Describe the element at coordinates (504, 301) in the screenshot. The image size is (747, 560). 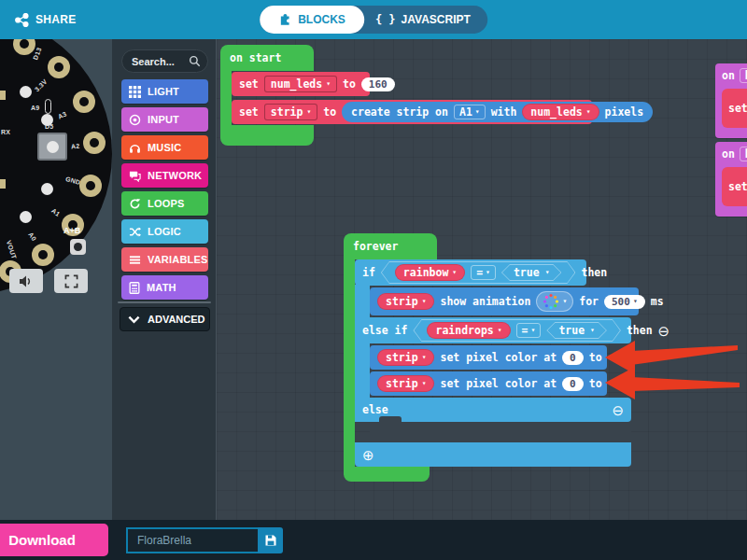
I see `show-animation-block: strip ▾ show animation ▾ for` at that location.